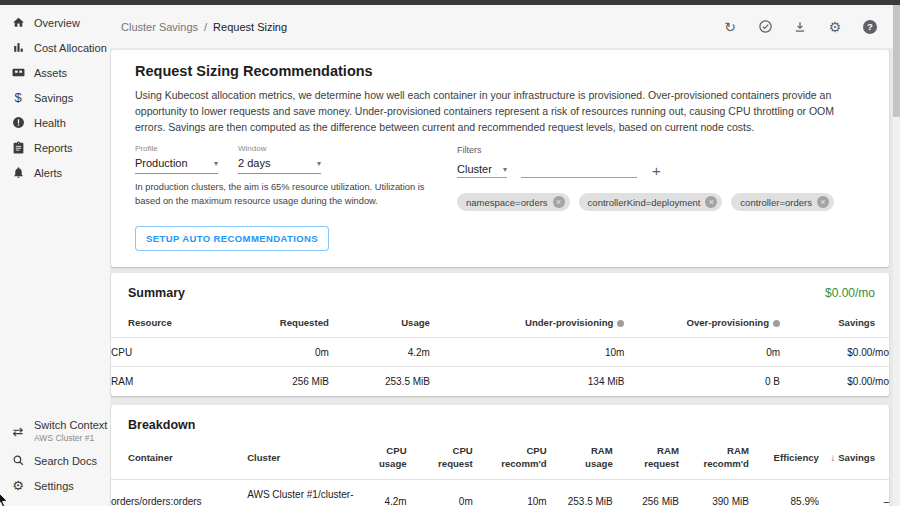  What do you see at coordinates (450, 2) in the screenshot?
I see `top-window-strip` at bounding box center [450, 2].